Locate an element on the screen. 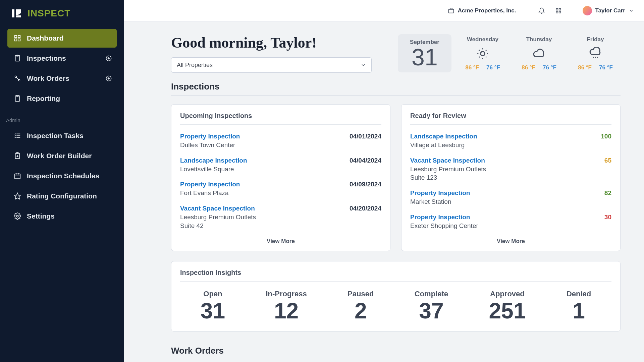 The image size is (644, 362). metric-value: 2 is located at coordinates (361, 311).